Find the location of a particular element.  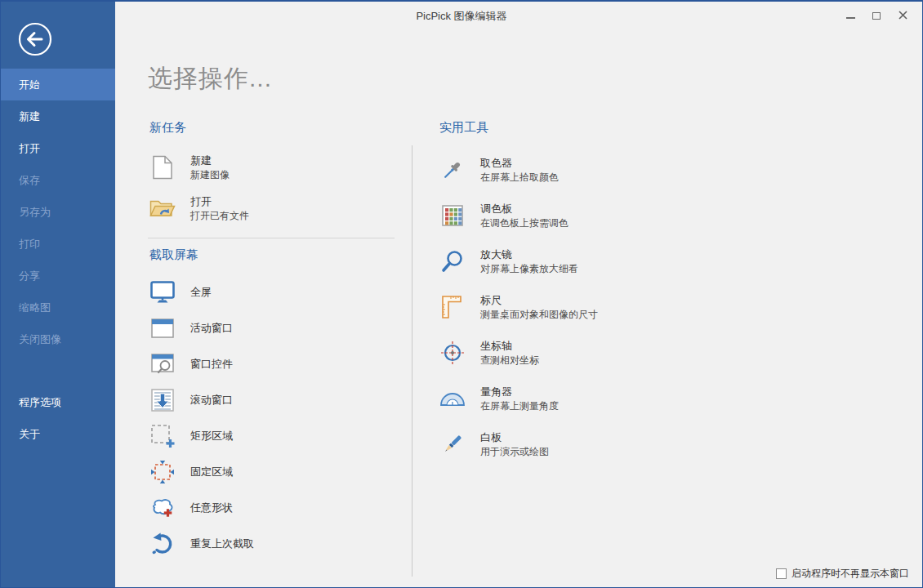

rectangle-region-icon is located at coordinates (163, 436).